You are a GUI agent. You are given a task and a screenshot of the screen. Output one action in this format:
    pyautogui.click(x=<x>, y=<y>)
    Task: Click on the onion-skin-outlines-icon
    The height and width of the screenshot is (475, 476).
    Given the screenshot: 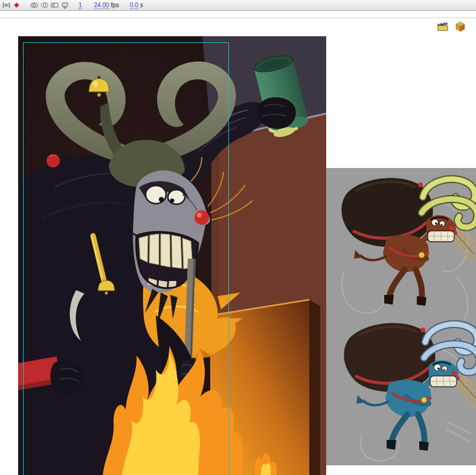 What is the action you would take?
    pyautogui.click(x=45, y=5)
    